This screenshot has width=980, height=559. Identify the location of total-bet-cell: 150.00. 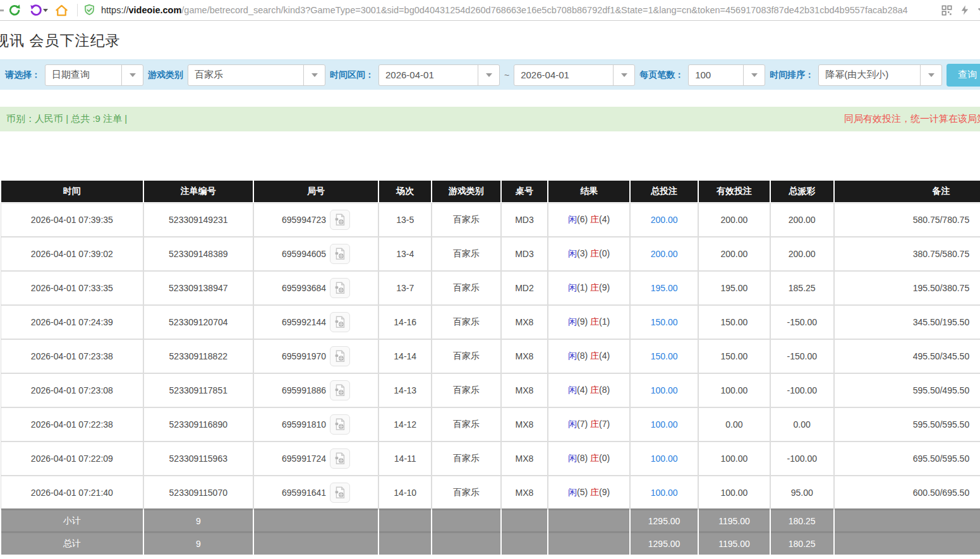
(664, 356).